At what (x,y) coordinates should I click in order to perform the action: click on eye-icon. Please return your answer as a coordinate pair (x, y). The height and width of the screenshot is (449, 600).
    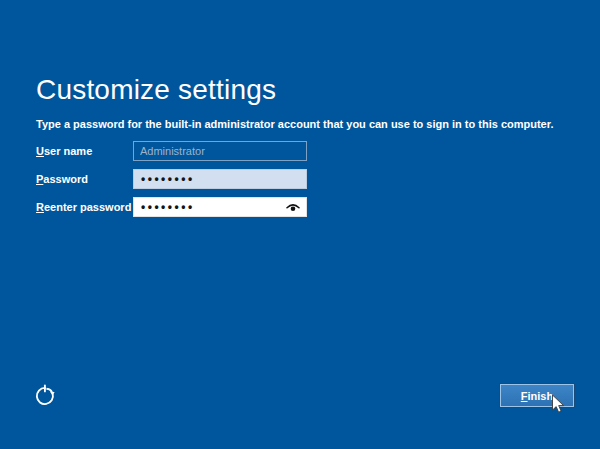
    Looking at the image, I should click on (293, 208).